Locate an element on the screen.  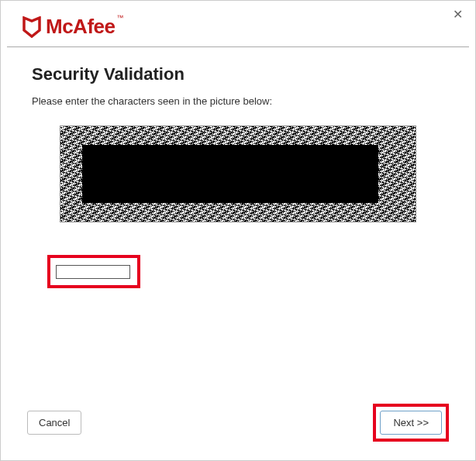
next-button: Next >> is located at coordinates (411, 423).